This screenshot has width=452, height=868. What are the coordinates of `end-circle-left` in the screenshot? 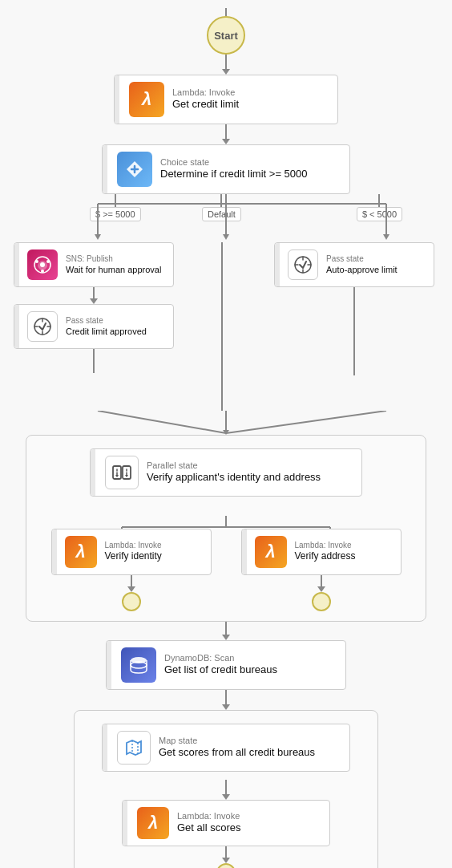 It's located at (131, 602).